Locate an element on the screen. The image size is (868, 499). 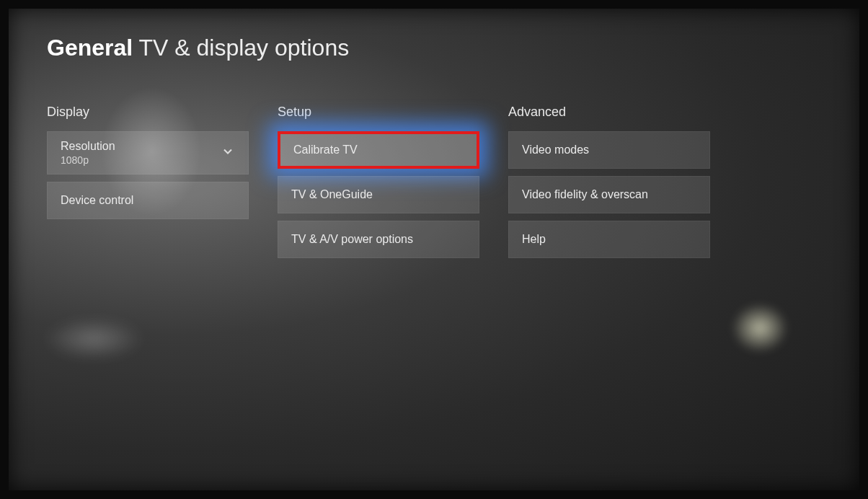
column-display: Display Resolution 1080p Device control is located at coordinates (148, 185).